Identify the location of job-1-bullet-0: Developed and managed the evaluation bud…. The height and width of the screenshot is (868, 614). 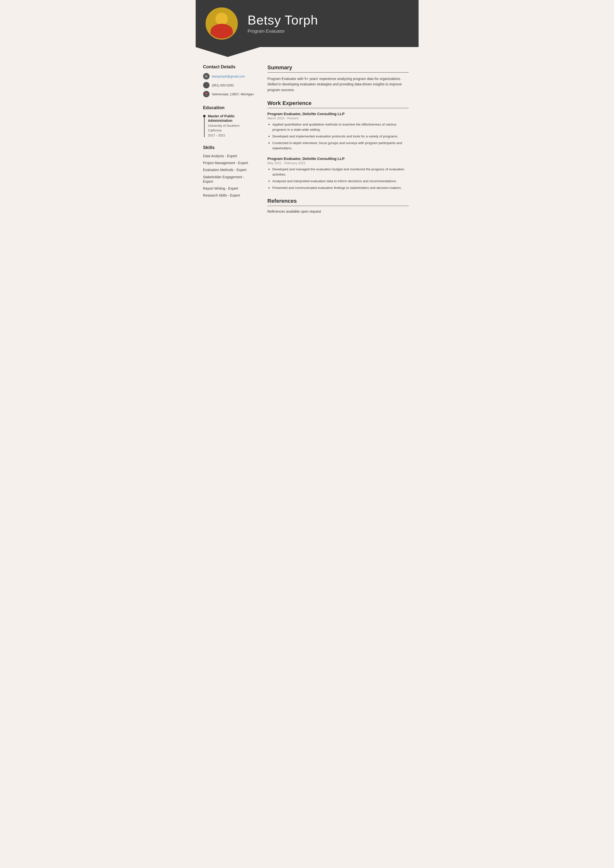
(338, 172).